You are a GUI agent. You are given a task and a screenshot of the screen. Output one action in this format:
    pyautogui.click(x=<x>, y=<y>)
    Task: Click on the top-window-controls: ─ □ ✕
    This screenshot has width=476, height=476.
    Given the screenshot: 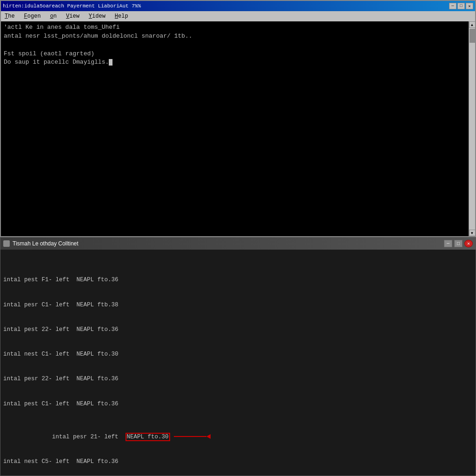 What is the action you would take?
    pyautogui.click(x=461, y=6)
    